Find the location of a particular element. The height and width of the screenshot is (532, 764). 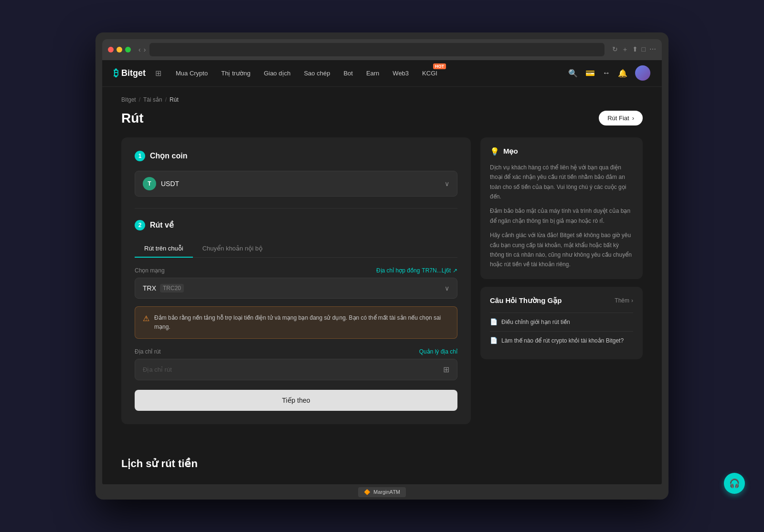

address-field-row: Địa chỉ rút Quản lý địa chỉ is located at coordinates (296, 352).